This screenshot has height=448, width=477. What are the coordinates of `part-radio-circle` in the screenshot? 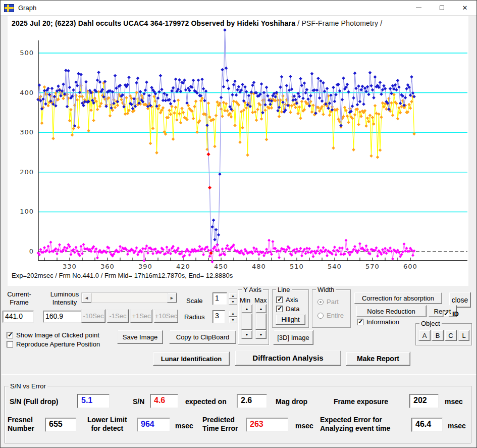 It's located at (321, 302).